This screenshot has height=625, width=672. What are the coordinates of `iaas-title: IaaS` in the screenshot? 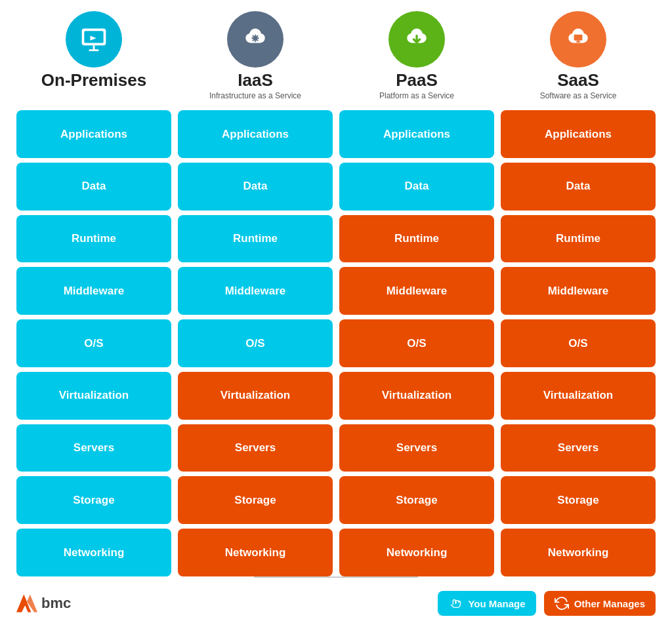 It's located at (255, 80).